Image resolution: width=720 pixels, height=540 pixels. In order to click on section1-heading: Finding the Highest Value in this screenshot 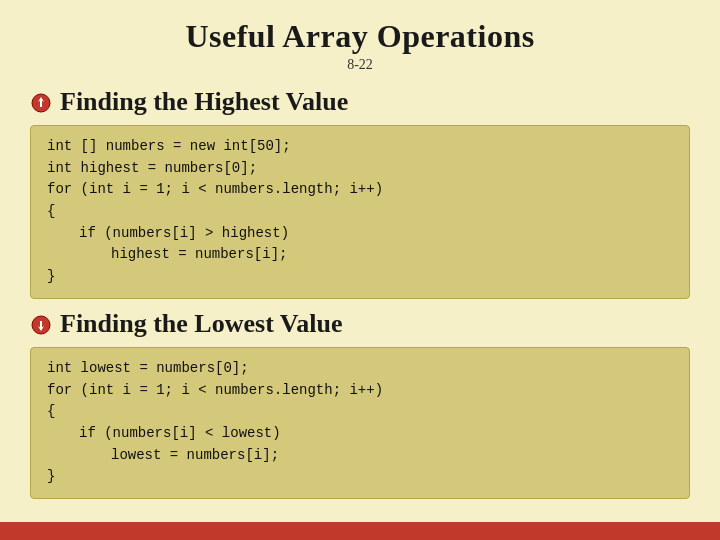, I will do `click(360, 102)`.